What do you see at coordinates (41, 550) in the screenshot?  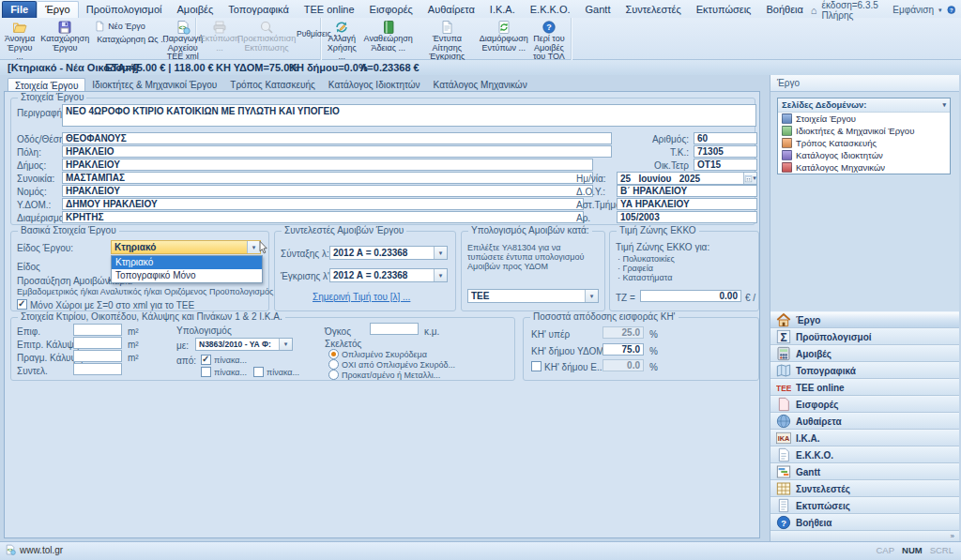 I see `website-link: www.tol.gr` at bounding box center [41, 550].